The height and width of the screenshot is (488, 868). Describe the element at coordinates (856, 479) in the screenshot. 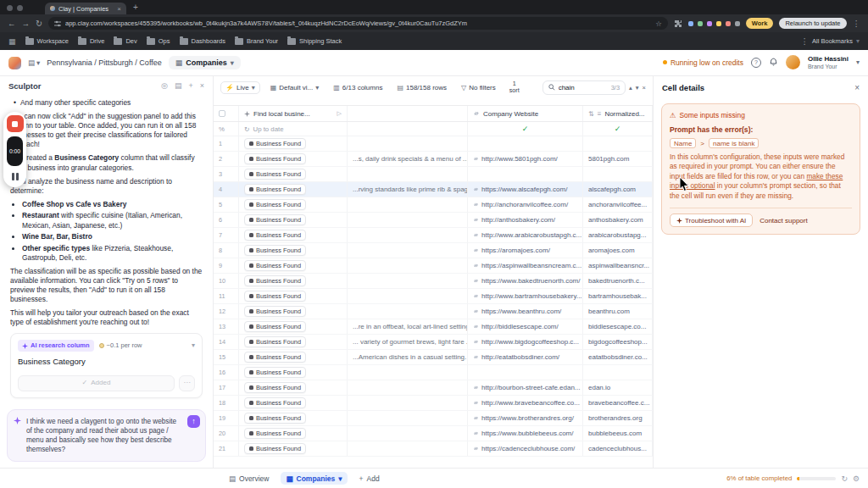

I see `settings-gear-icon: ⚙` at that location.